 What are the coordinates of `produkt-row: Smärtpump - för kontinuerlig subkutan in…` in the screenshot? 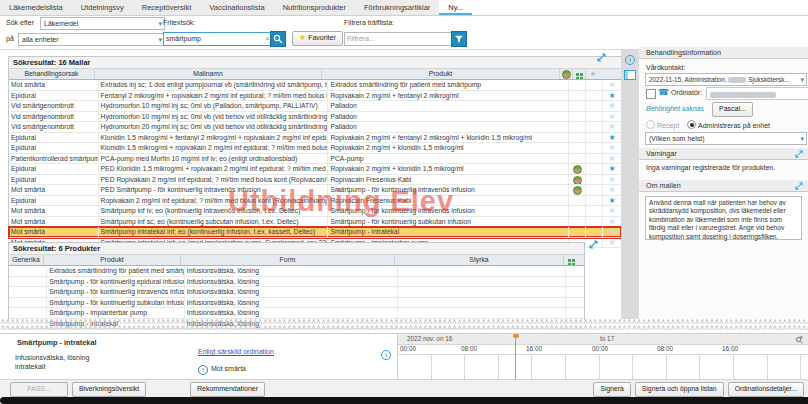 It's located at (296, 304).